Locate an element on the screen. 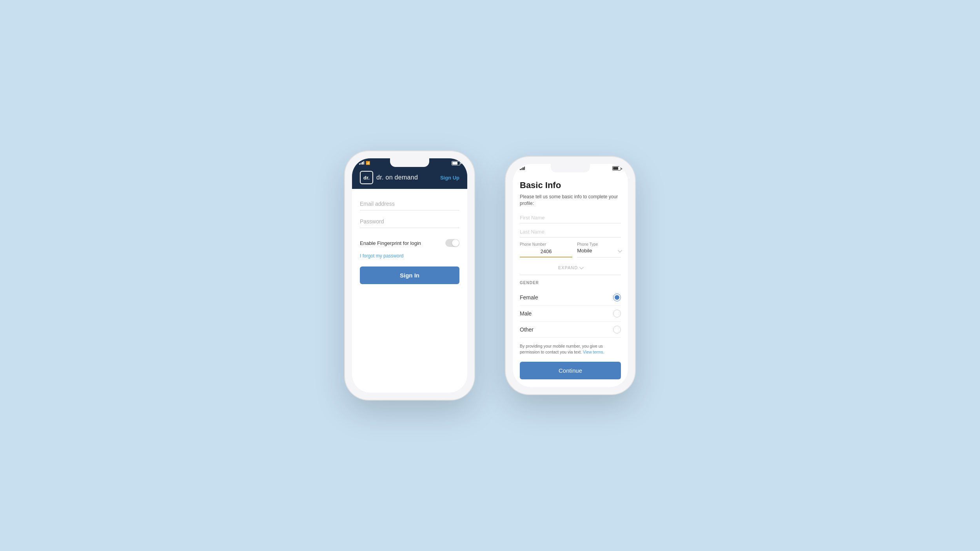 The image size is (980, 551). gender-female-label: Female is located at coordinates (529, 297).